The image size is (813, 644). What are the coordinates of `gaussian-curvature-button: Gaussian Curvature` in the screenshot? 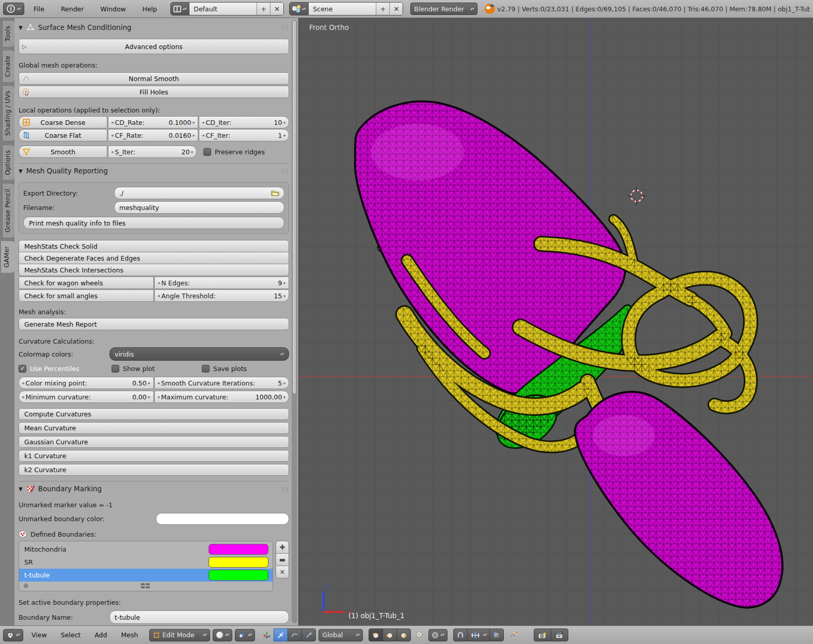 It's located at (154, 442).